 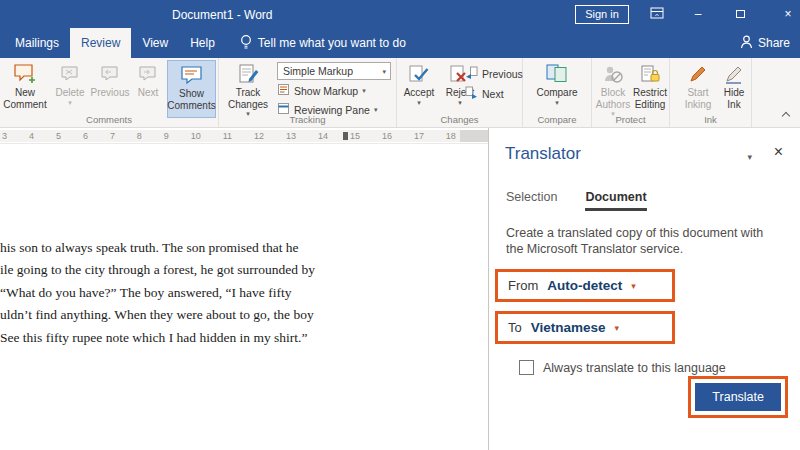 I want to click on collapse-ribbon-icon, so click(x=786, y=114).